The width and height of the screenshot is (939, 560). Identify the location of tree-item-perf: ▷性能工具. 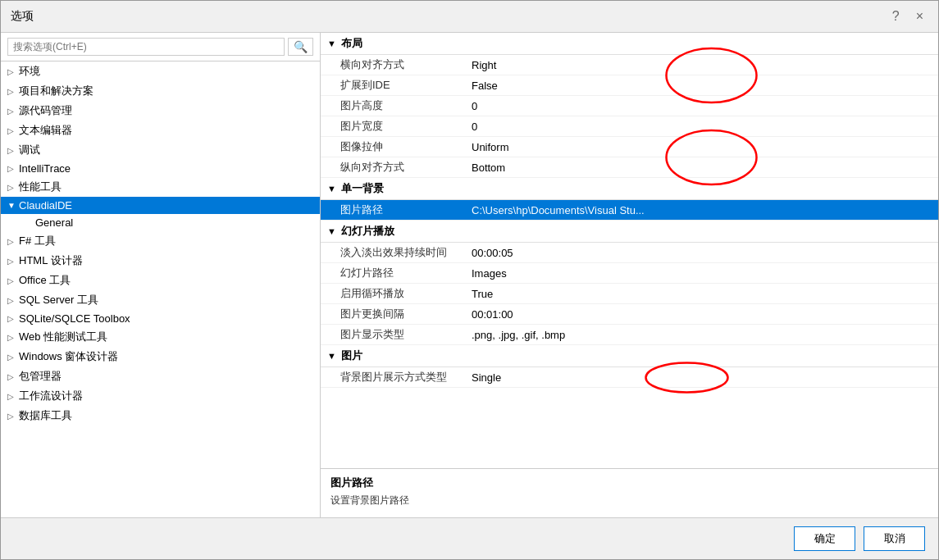
(161, 187).